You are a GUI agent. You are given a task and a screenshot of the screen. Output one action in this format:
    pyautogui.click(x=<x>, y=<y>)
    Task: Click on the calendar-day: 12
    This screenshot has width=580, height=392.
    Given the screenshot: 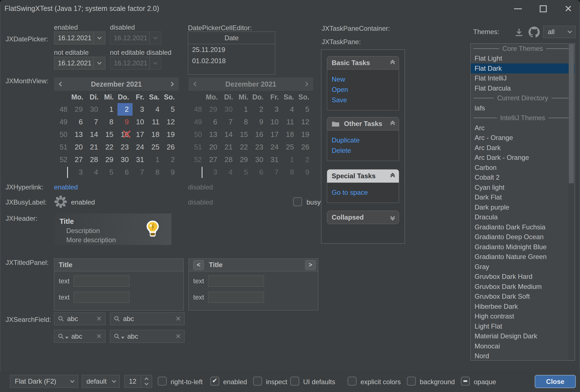 What is the action you would take?
    pyautogui.click(x=171, y=122)
    